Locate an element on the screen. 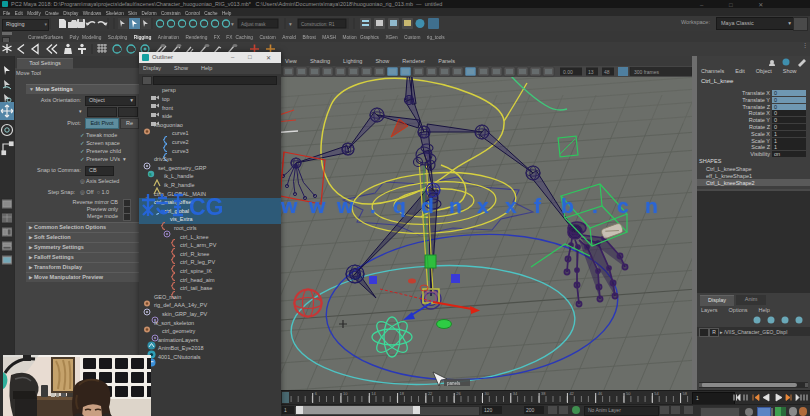  svg-text: 6 is located at coordinates (316, 394).